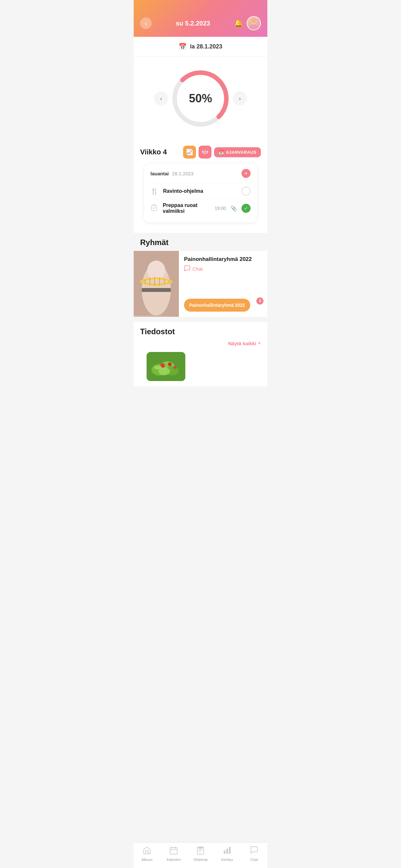 This screenshot has height=868, width=401. I want to click on group-name: Painonhallintaryhmä 2022, so click(223, 259).